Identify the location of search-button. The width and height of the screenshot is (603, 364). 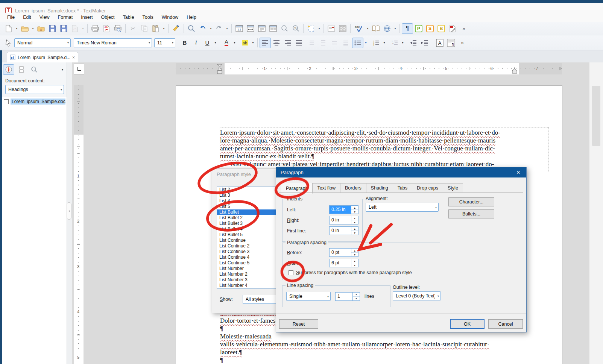
(191, 29).